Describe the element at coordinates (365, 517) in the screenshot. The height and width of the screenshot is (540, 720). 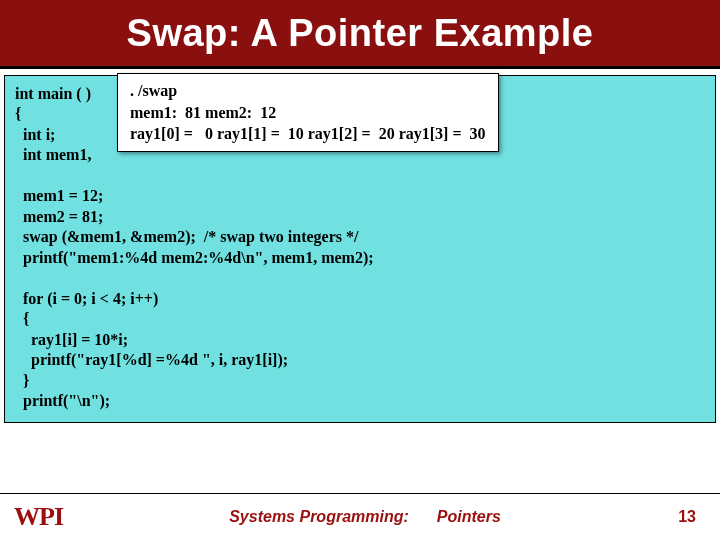
I see `footer-center: Systems Programming: Pointers` at that location.